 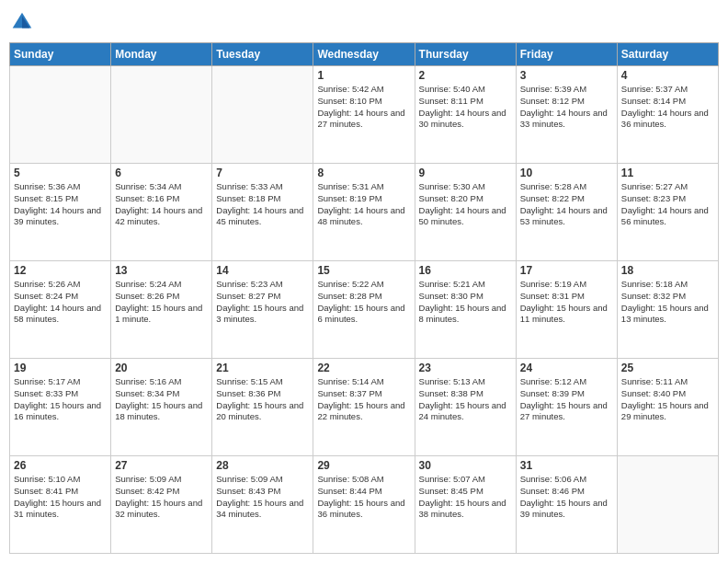 What do you see at coordinates (465, 497) in the screenshot?
I see `day-info: Sunrise: 5:07 AM Sunset: 8:45 PM Dayligh…` at bounding box center [465, 497].